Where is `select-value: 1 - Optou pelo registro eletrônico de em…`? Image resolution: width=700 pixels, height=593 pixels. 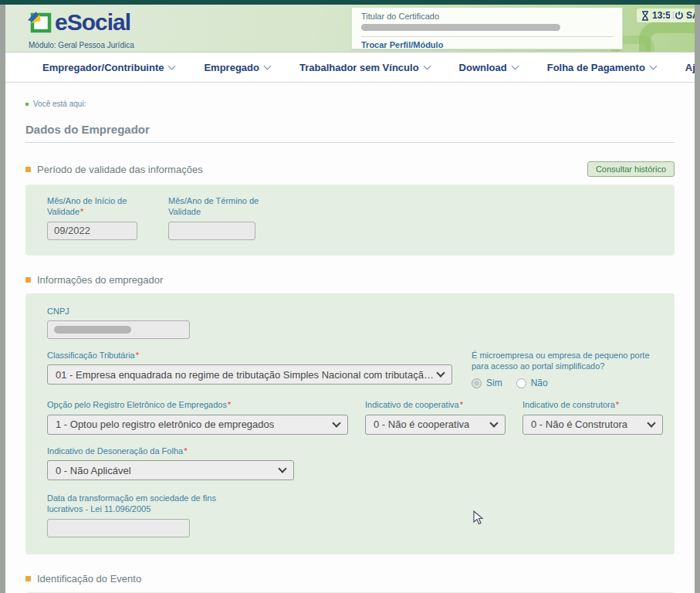 select-value: 1 - Optou pelo registro eletrônico de em… is located at coordinates (165, 425).